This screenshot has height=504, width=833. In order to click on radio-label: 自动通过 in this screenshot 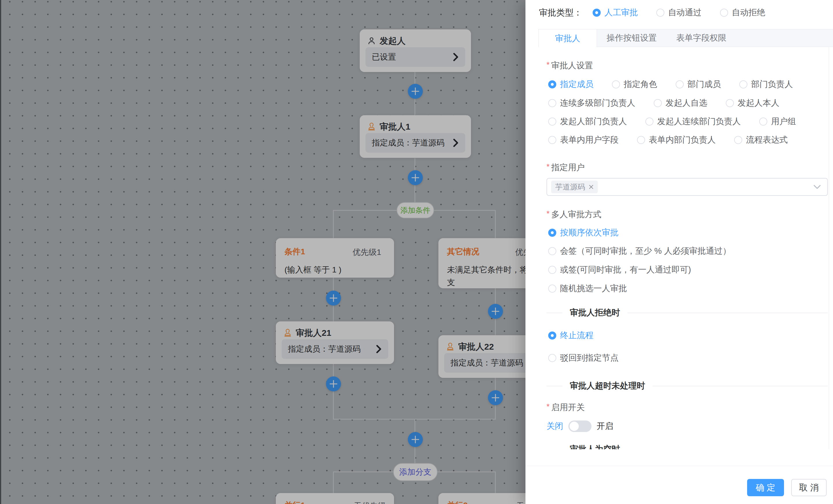, I will do `click(685, 13)`.